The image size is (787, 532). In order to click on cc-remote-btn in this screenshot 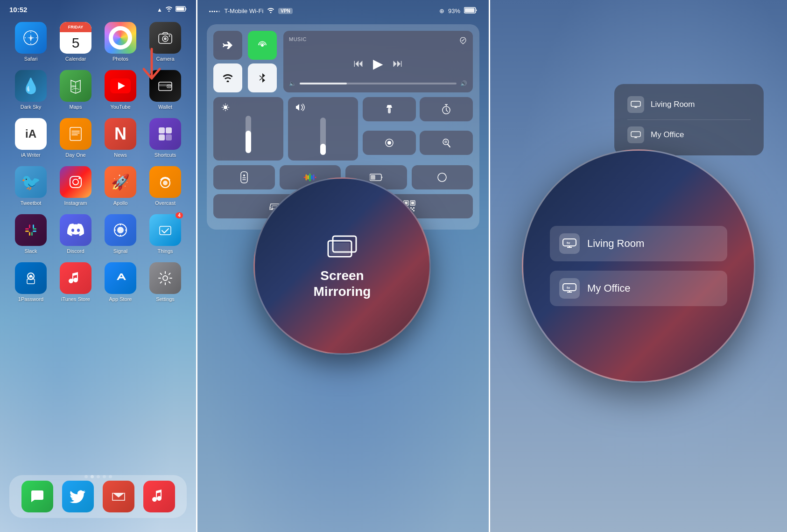, I will do `click(244, 177)`.